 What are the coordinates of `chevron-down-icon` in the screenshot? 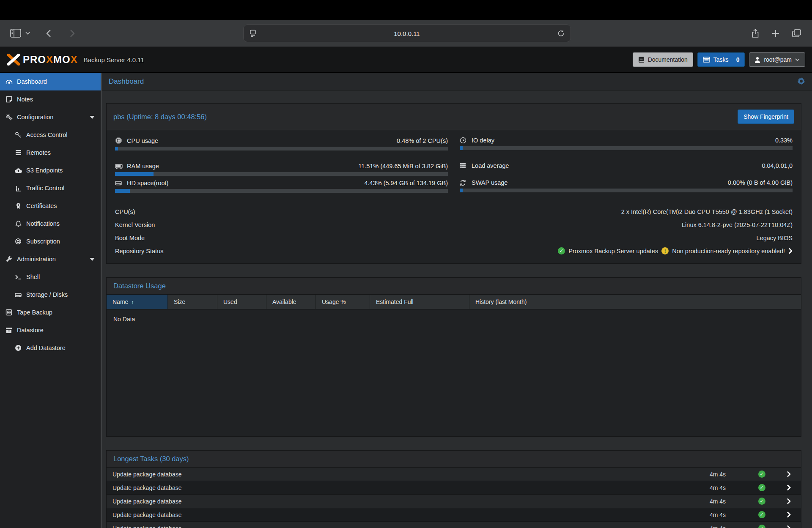 It's located at (798, 60).